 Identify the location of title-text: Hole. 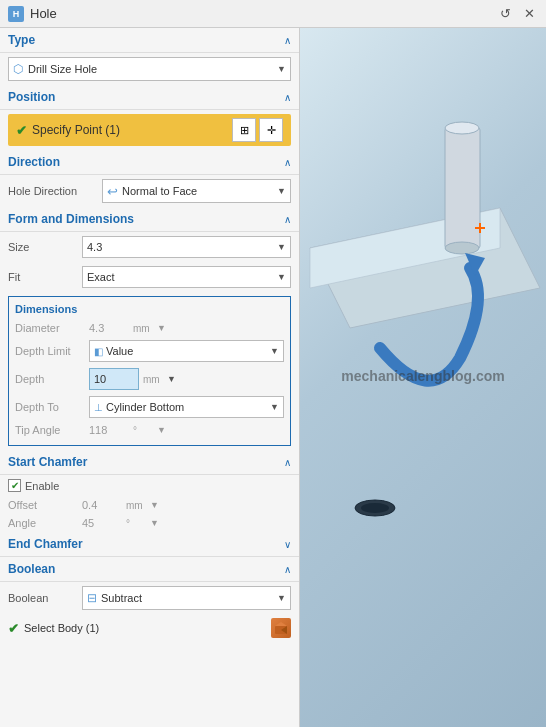
(260, 14).